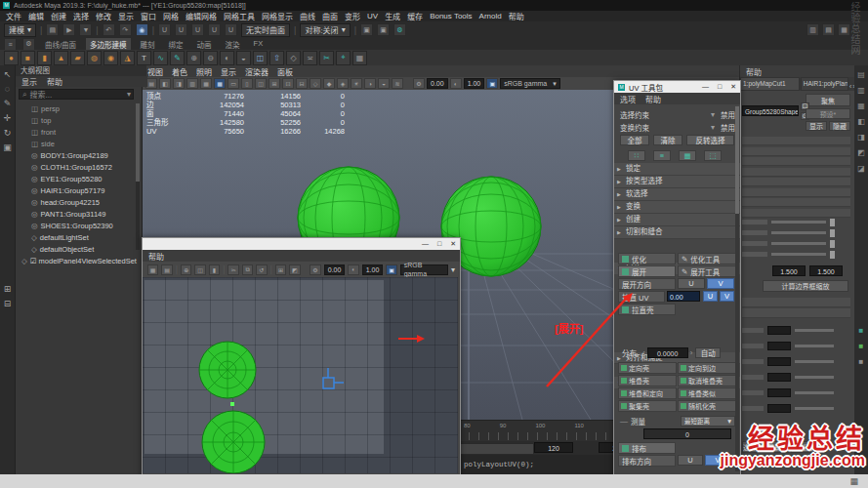 The height and width of the screenshot is (488, 868). What do you see at coordinates (678, 207) in the screenshot?
I see `toolkit-section-3: 变换` at bounding box center [678, 207].